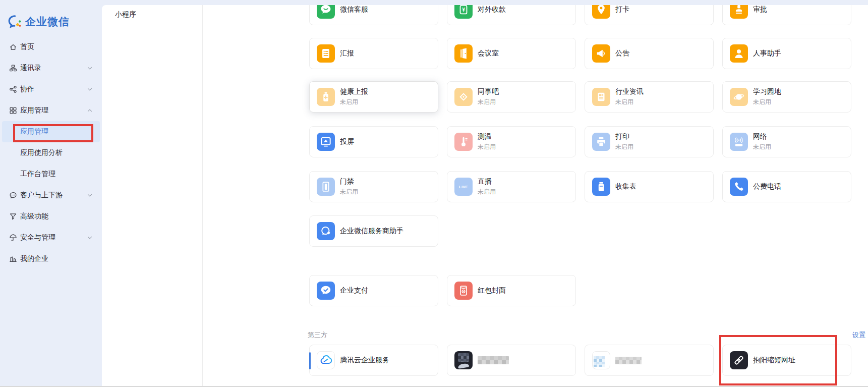 This screenshot has height=387, width=868. What do you see at coordinates (511, 142) in the screenshot?
I see `app-card: 测温未启用` at bounding box center [511, 142].